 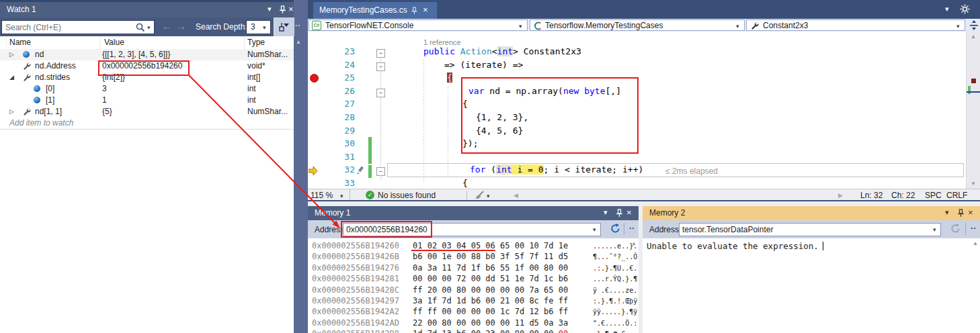 I want to click on current-statement-arrow-icon, so click(x=313, y=172).